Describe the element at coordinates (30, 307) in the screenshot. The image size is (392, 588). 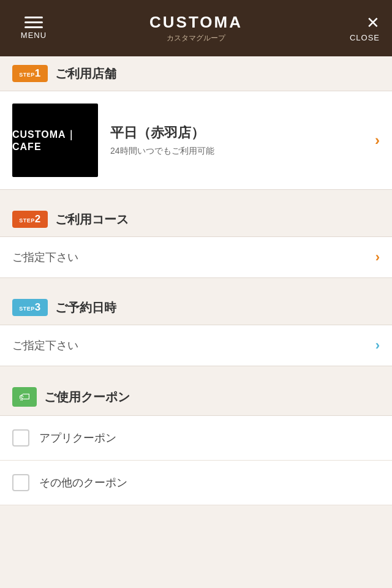
I see `step3-badge: STEP3` at that location.